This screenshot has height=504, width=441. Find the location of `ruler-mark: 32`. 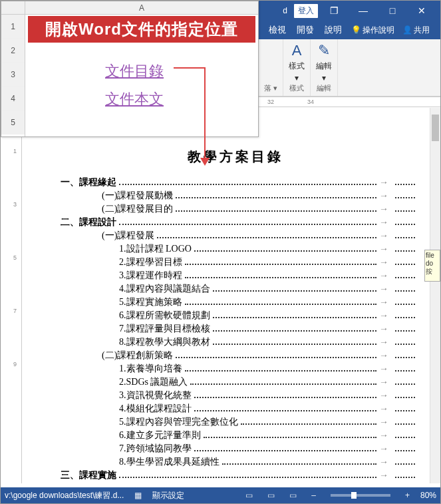

ruler-mark: 32 is located at coordinates (271, 102).